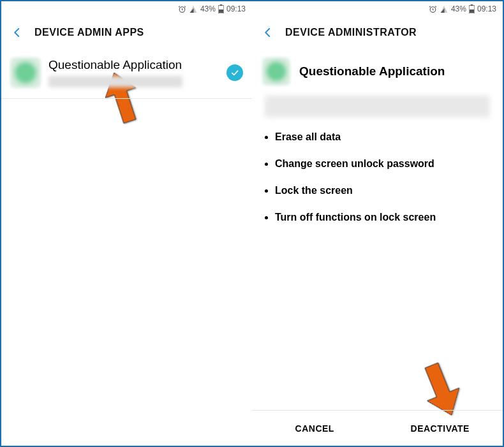 The width and height of the screenshot is (504, 447). What do you see at coordinates (351, 33) in the screenshot?
I see `page-title: DEVICE ADMINISTRATOR` at bounding box center [351, 33].